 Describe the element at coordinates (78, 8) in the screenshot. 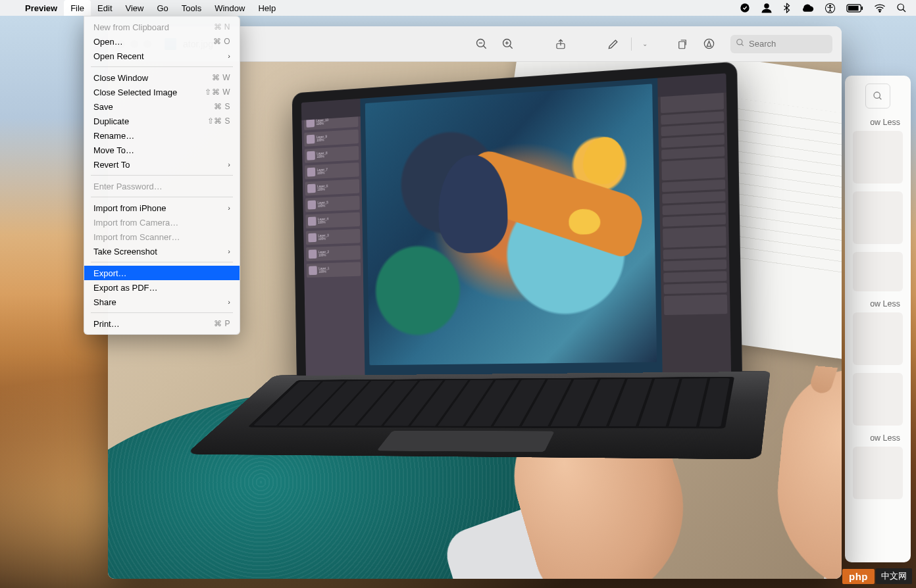

I see `menu-file: File` at that location.